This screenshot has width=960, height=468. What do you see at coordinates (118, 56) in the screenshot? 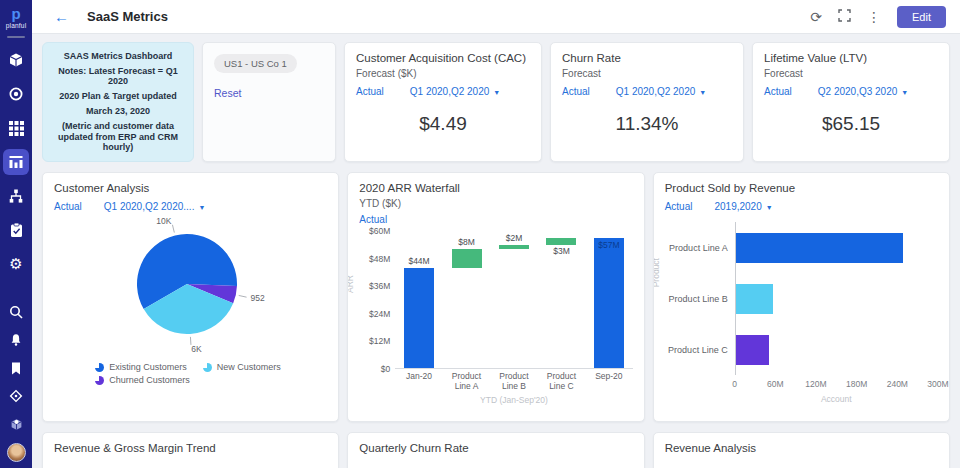
I see `notes-line: SAAS Metrics Dashboard` at bounding box center [118, 56].